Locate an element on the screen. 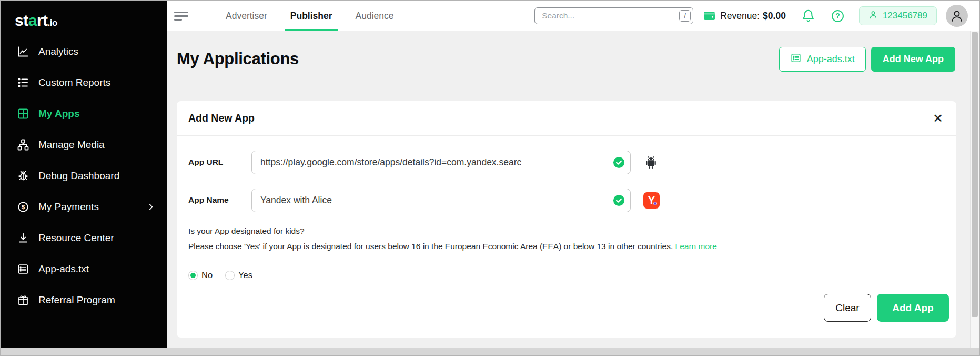  grid-icon is located at coordinates (23, 114).